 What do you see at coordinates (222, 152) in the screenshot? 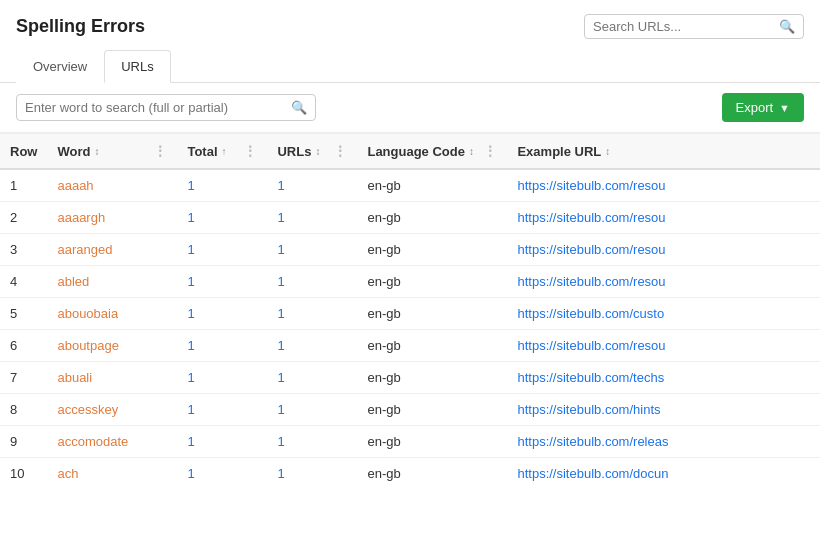
I see `col-header-total: Total ↑ ⋮` at bounding box center [222, 152].